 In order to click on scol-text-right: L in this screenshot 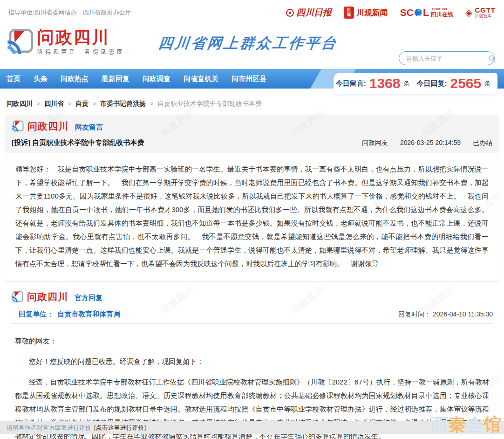, I will do `click(426, 13)`.